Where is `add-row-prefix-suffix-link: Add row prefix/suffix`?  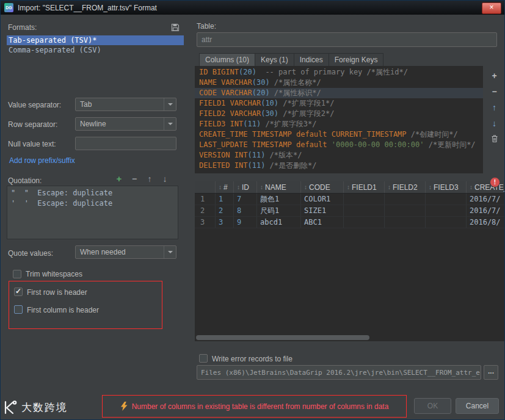
add-row-prefix-suffix-link: Add row prefix/suffix is located at coordinates (42, 161).